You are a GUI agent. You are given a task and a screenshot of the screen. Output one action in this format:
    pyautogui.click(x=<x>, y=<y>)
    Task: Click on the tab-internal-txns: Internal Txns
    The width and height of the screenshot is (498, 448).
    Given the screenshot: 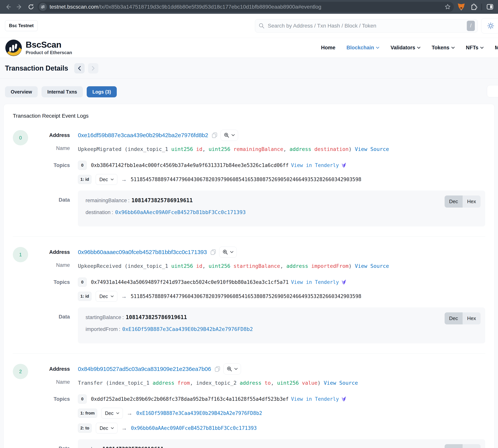 What is the action you would take?
    pyautogui.click(x=62, y=92)
    